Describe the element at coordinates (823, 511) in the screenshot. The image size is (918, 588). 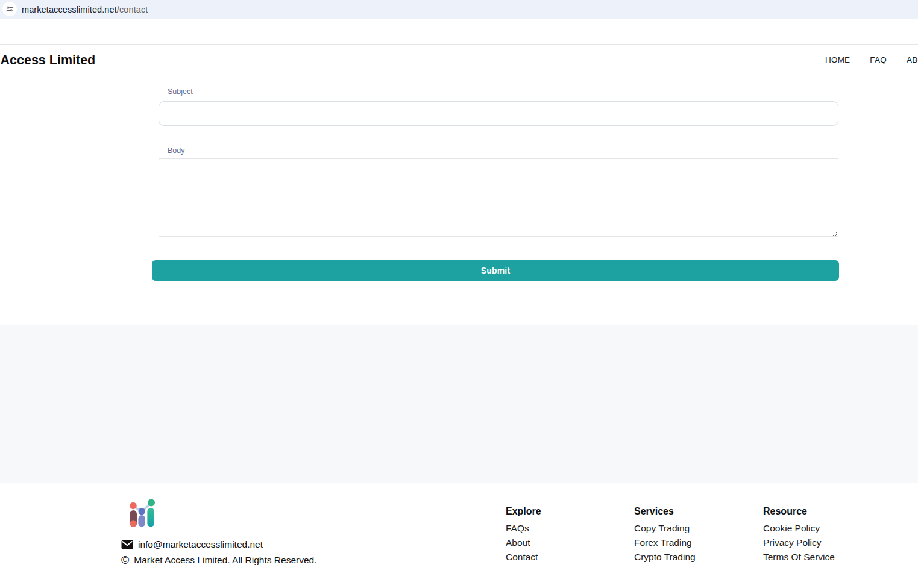
I see `footer-col-title: Resource` at that location.